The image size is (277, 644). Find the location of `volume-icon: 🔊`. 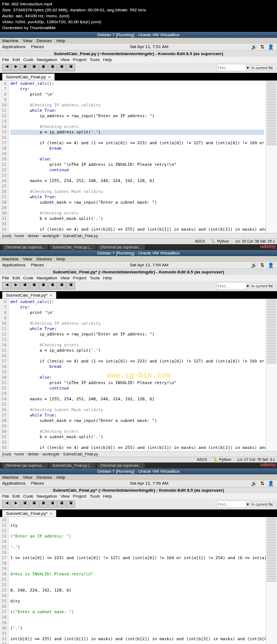

volume-icon: 🔊 is located at coordinates (254, 47).